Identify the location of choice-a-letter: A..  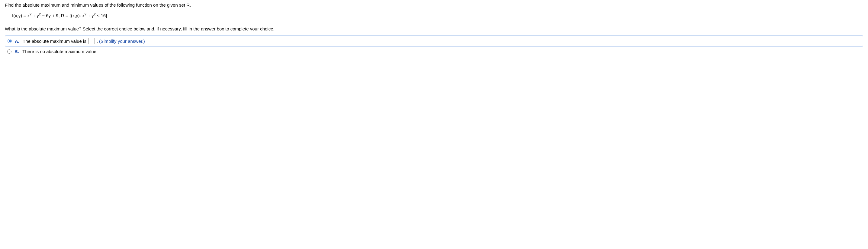
(17, 41).